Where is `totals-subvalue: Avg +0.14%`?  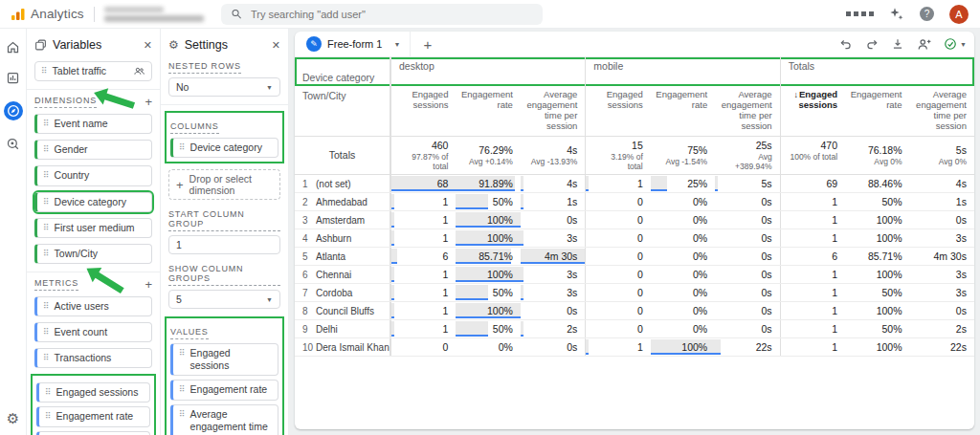
totals-subvalue: Avg +0.14% is located at coordinates (488, 162).